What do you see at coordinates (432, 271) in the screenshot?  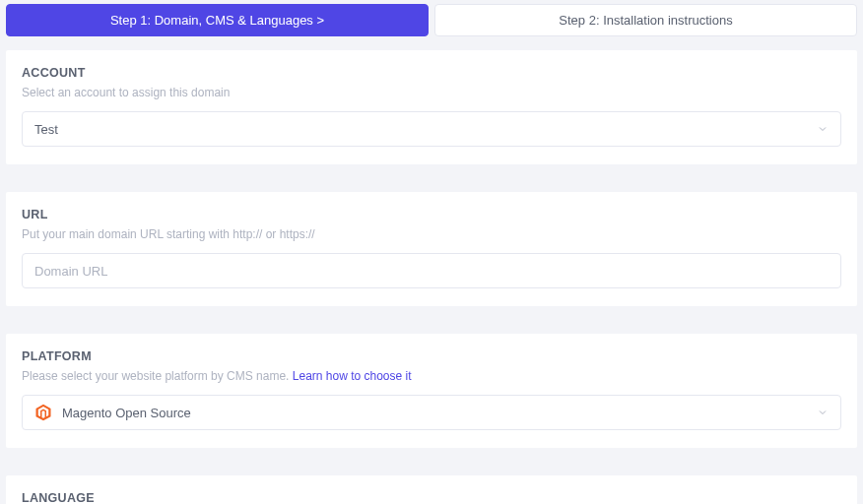 I see `url-input-wrapper` at bounding box center [432, 271].